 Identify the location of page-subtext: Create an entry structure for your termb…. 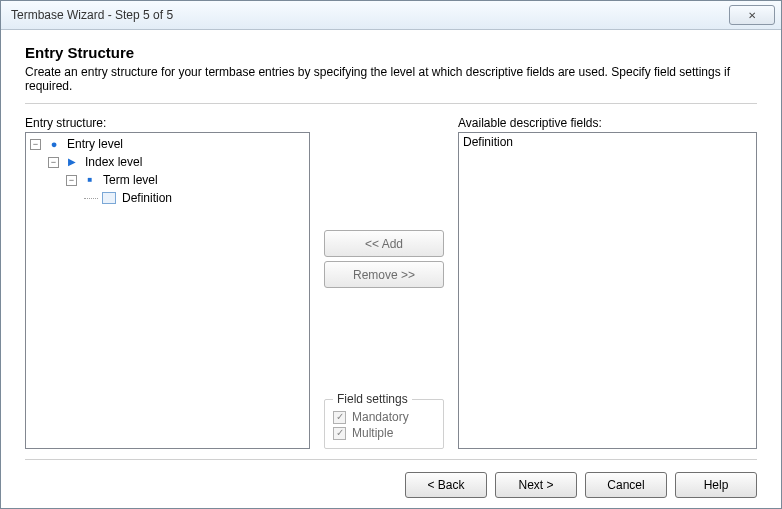
(391, 79).